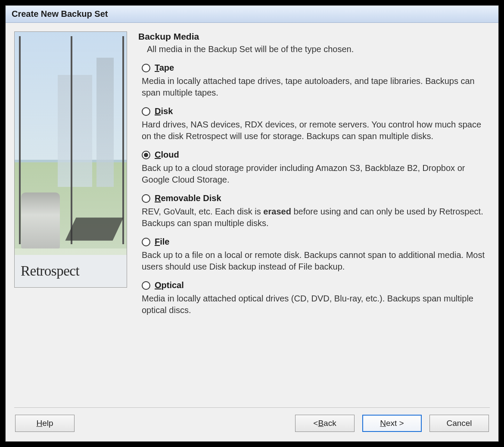 The image size is (504, 447). I want to click on option-tape: Tape Media in locally attached tape driv…, so click(313, 81).